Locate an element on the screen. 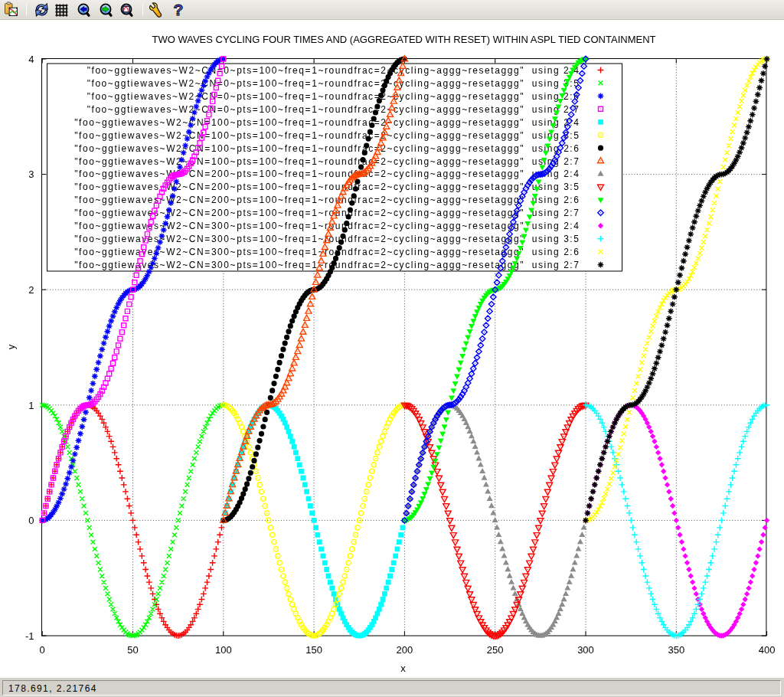  svg-text: 3 is located at coordinates (31, 175).